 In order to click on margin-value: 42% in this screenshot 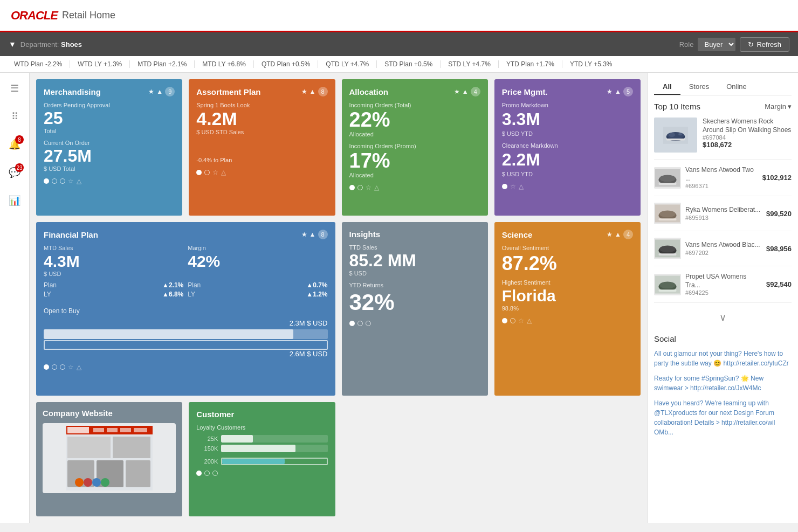, I will do `click(258, 261)`.